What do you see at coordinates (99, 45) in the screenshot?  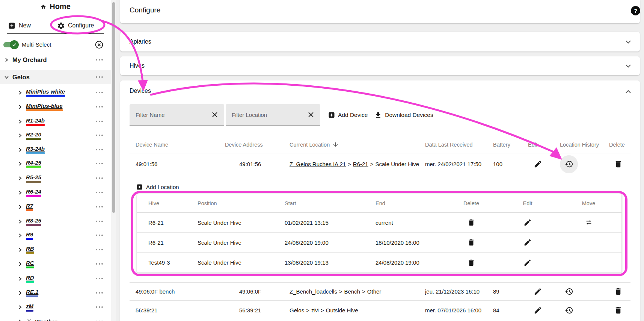 I see `deselect-all-icon` at bounding box center [99, 45].